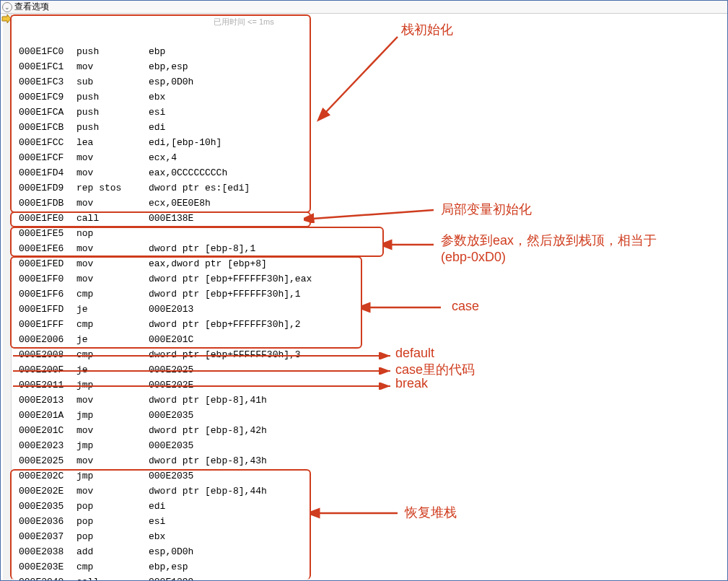  Describe the element at coordinates (369, 476) in the screenshot. I see `disasm-row: 000E202Cjmp000E2035` at that location.